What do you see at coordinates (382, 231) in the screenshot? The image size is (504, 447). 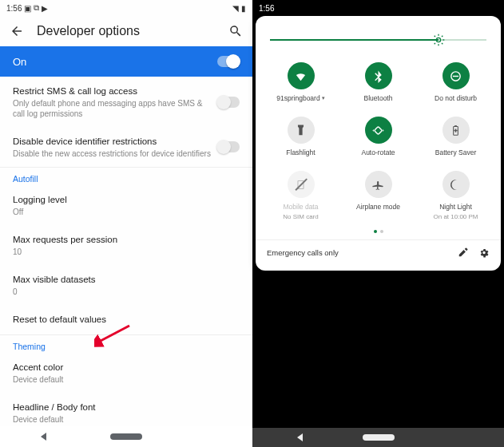 I see `dot` at bounding box center [382, 231].